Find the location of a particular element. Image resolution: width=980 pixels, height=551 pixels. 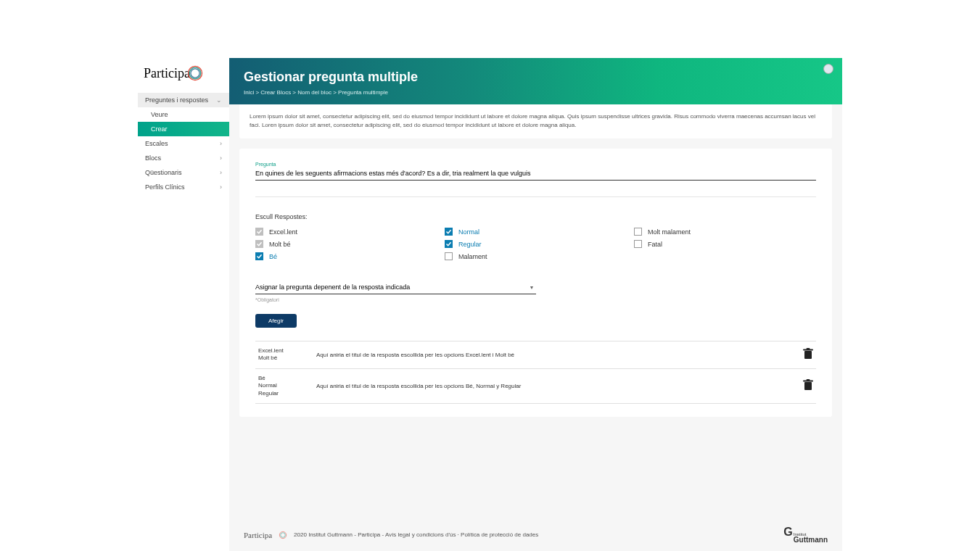

globe-icon is located at coordinates (828, 69).